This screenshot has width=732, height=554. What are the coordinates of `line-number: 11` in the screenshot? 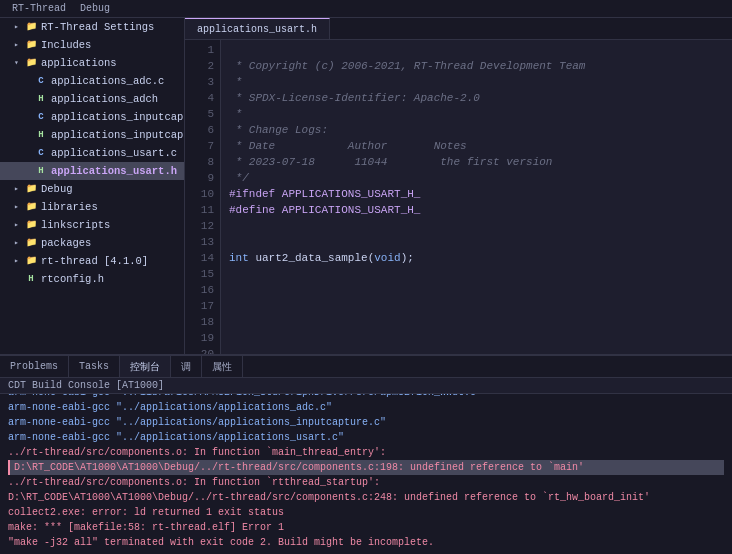 It's located at (202, 210).